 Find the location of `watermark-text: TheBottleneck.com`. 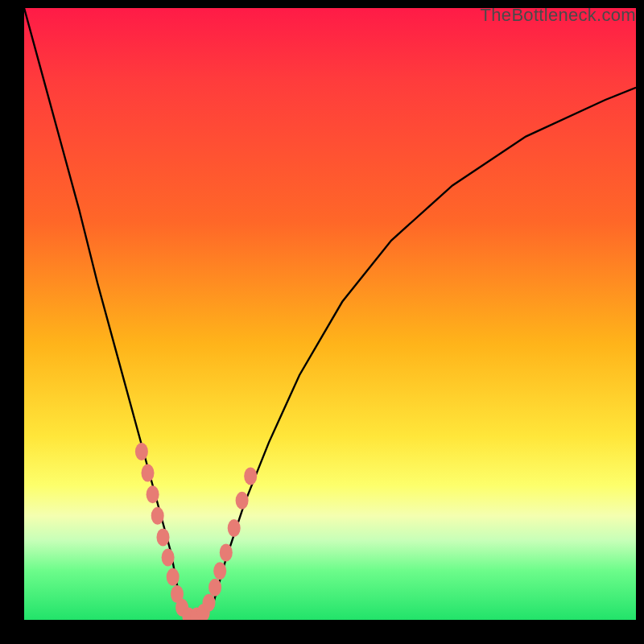

watermark-text: TheBottleneck.com is located at coordinates (559, 15).